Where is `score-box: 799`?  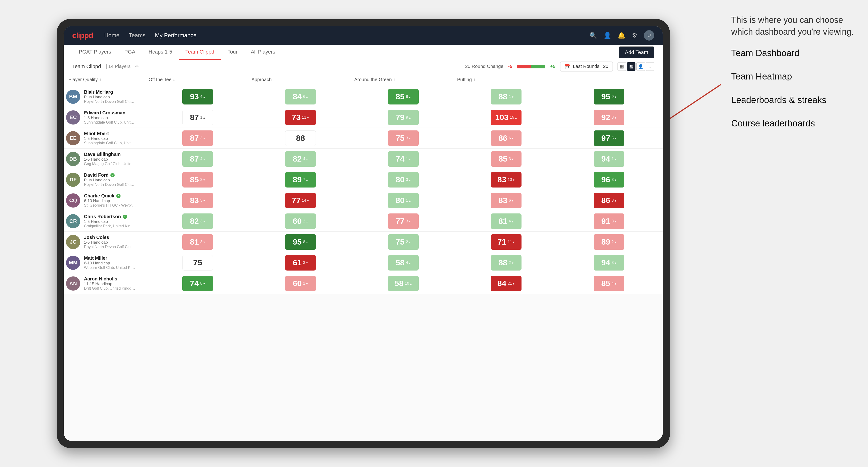 score-box: 799 is located at coordinates (403, 118).